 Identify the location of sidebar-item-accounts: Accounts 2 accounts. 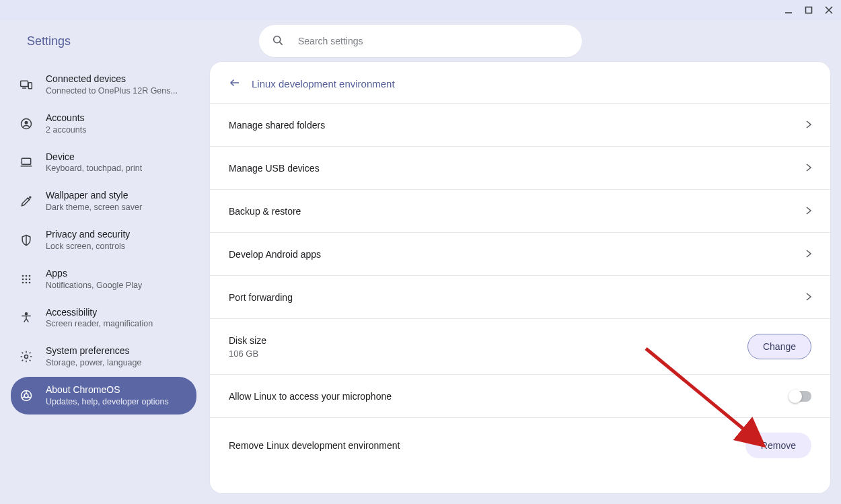
(104, 124).